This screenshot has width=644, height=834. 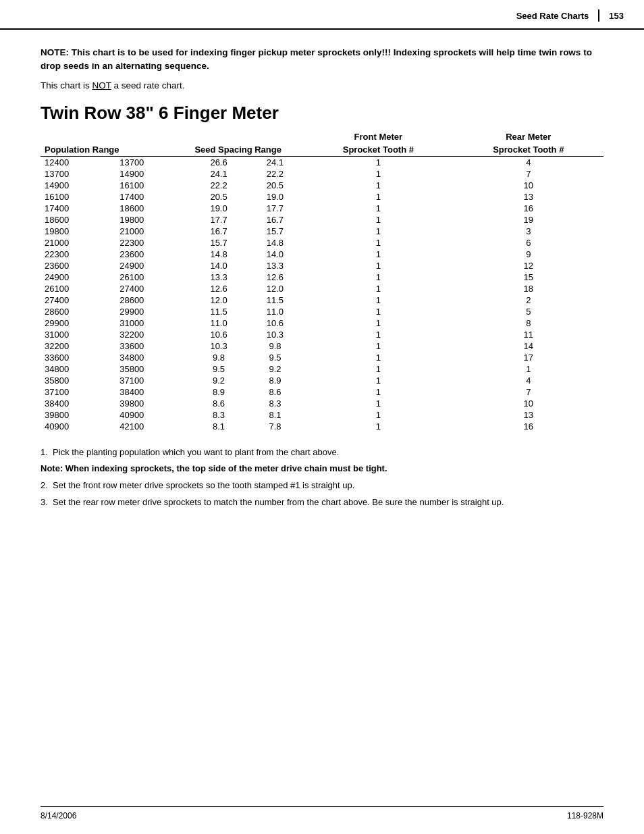 What do you see at coordinates (219, 381) in the screenshot?
I see `seed1-cell: 9.2` at bounding box center [219, 381].